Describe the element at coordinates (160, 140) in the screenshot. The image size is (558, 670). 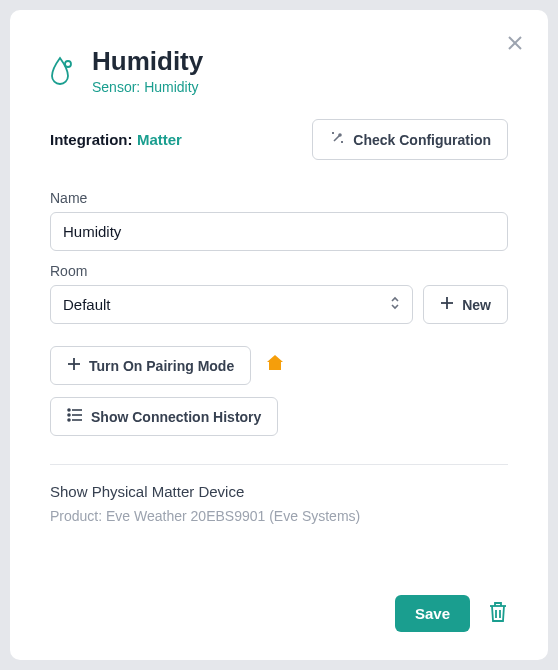
I see `integration-value: Matter` at that location.